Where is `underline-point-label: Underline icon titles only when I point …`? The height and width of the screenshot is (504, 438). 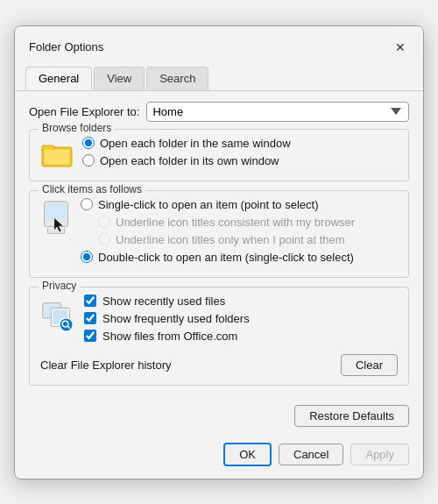 underline-point-label: Underline icon titles only when I point … is located at coordinates (230, 240).